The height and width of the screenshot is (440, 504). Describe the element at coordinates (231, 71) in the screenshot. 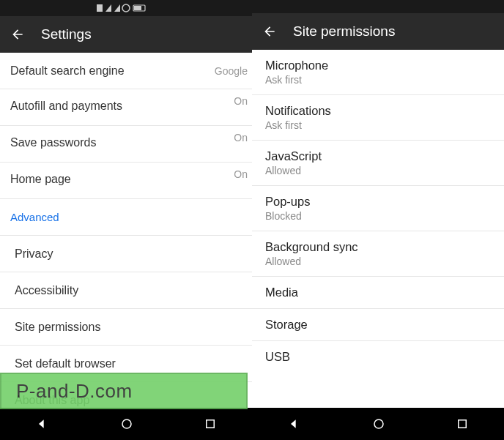

I see `value: Google` at that location.